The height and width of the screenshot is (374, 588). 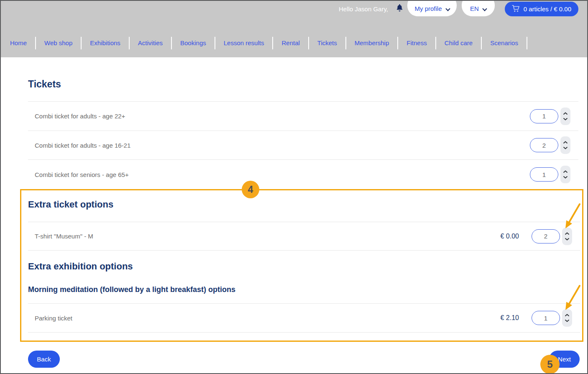 What do you see at coordinates (251, 190) in the screenshot?
I see `step-4-badge: 4` at bounding box center [251, 190].